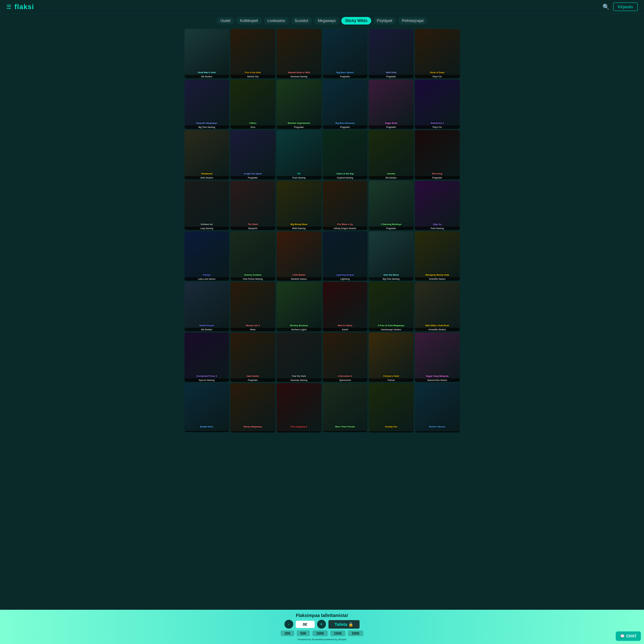  Describe the element at coordinates (276, 21) in the screenshot. I see `nav-tab-livekasino: Livekasino` at that location.